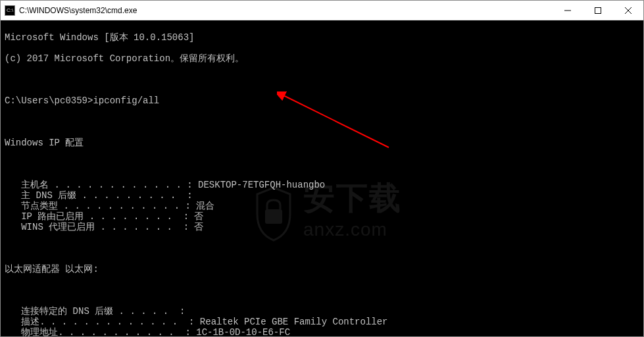 Image resolution: width=644 pixels, height=337 pixels. Describe the element at coordinates (126, 101) in the screenshot. I see `command: ipconfig/all` at that location.